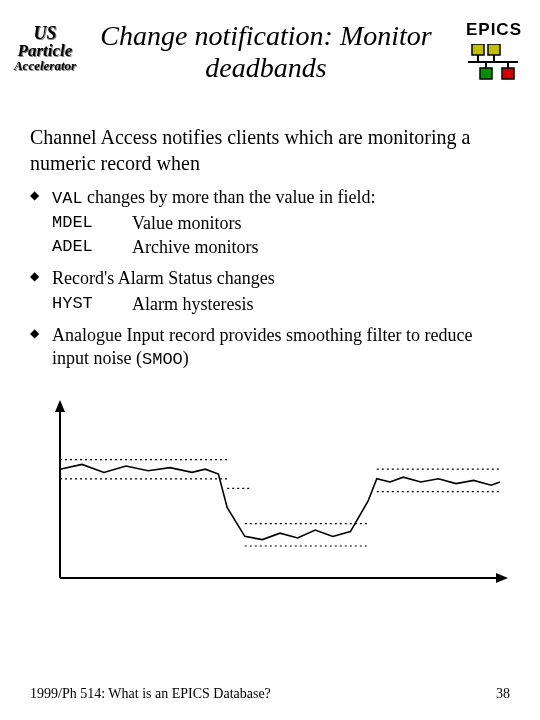  I want to click on def-val: Archive monitors, so click(195, 248).